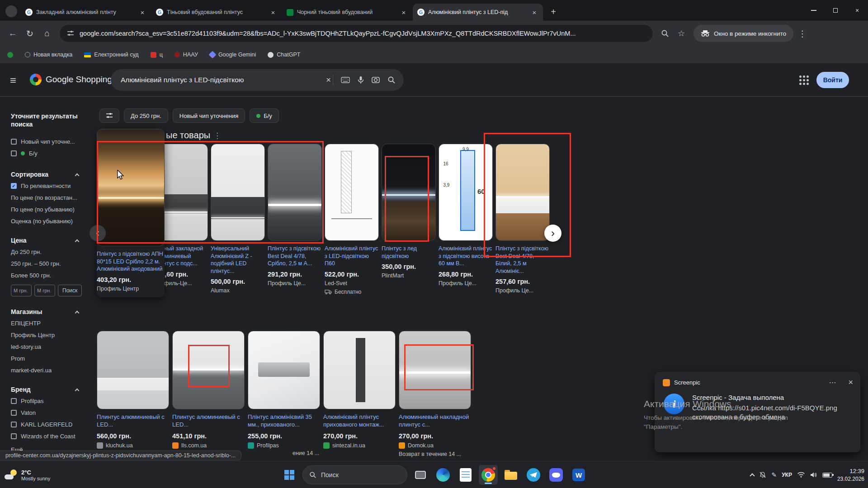 The height and width of the screenshot is (488, 868). I want to click on store-option: Prom, so click(51, 358).